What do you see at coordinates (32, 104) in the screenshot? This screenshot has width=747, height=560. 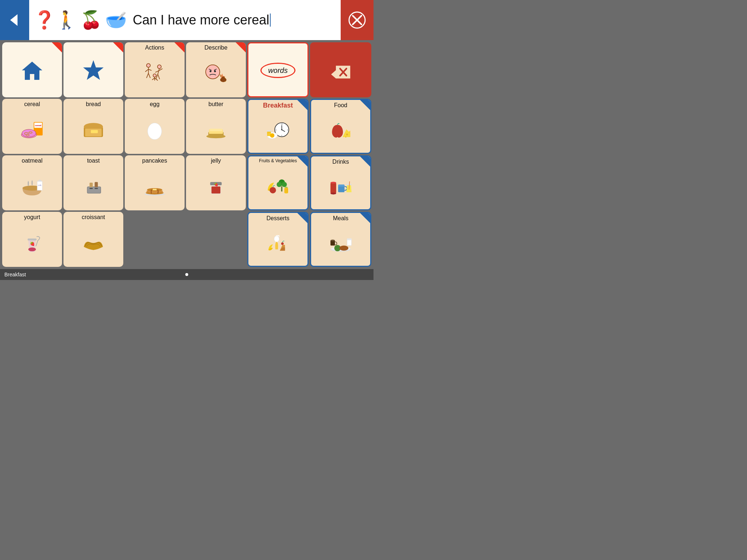 I see `cereal-label: cereal` at bounding box center [32, 104].